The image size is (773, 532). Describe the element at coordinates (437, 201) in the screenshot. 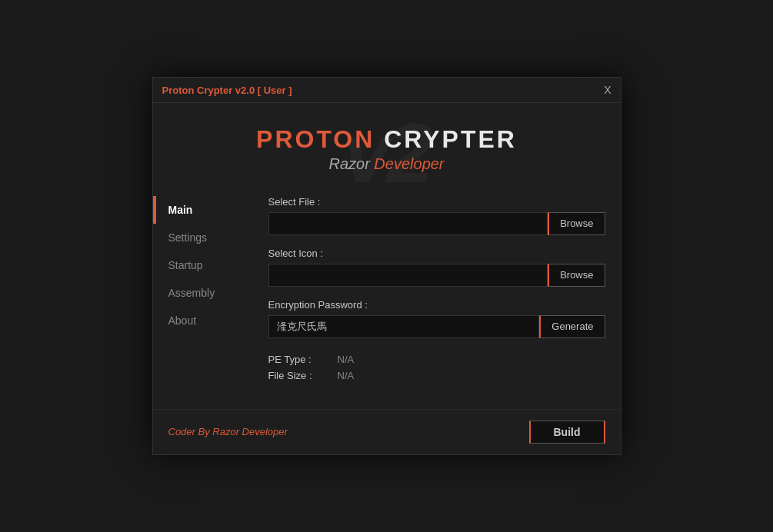

I see `select-file-label: Select File :` at that location.